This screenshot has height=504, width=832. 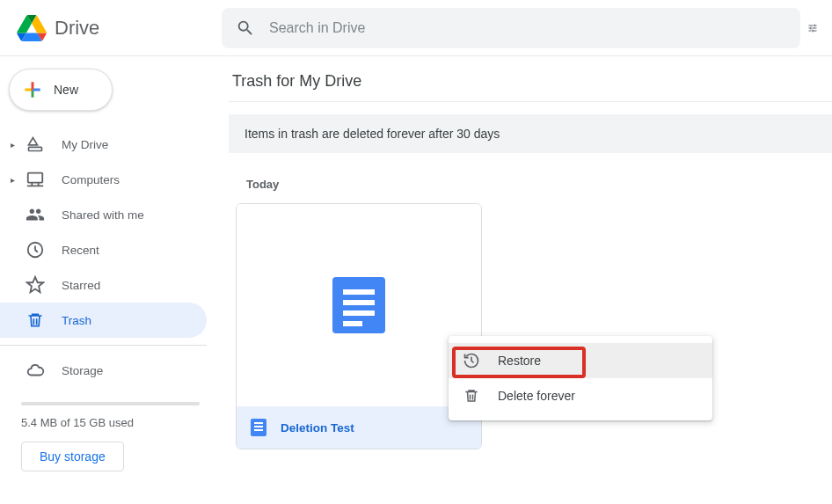 I want to click on sidebar-item-label: Starred, so click(x=81, y=285).